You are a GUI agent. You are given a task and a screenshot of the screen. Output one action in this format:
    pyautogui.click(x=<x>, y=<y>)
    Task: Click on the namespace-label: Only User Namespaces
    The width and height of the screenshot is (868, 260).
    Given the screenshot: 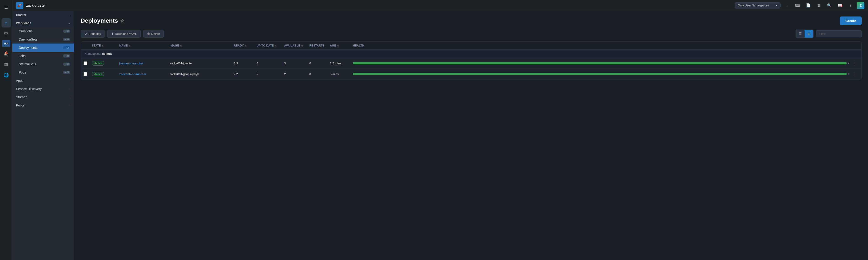 What is the action you would take?
    pyautogui.click(x=753, y=5)
    